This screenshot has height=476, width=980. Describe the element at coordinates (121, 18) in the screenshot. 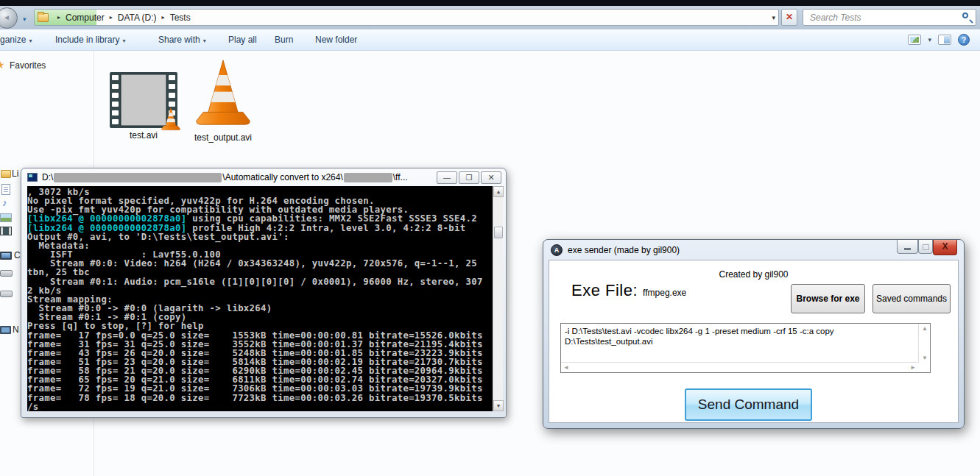

I see `breadcrumb: ▸Computer▸DATA (D:)▸Tests` at that location.